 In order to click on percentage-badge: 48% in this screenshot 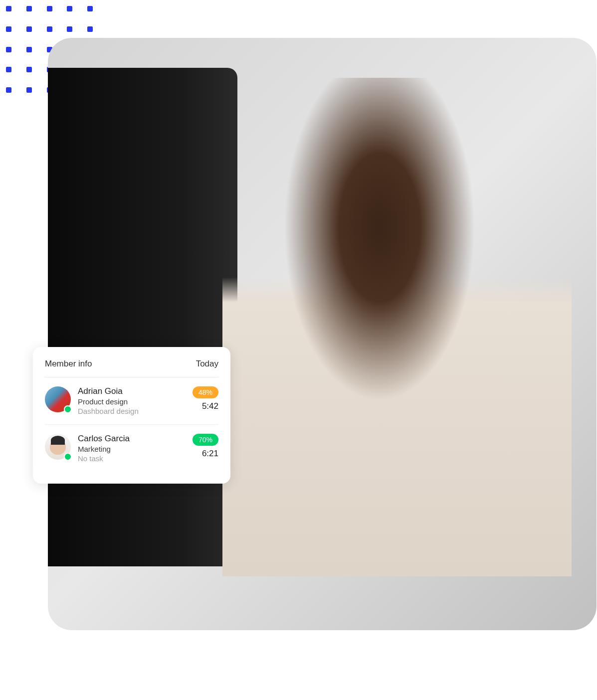, I will do `click(205, 392)`.